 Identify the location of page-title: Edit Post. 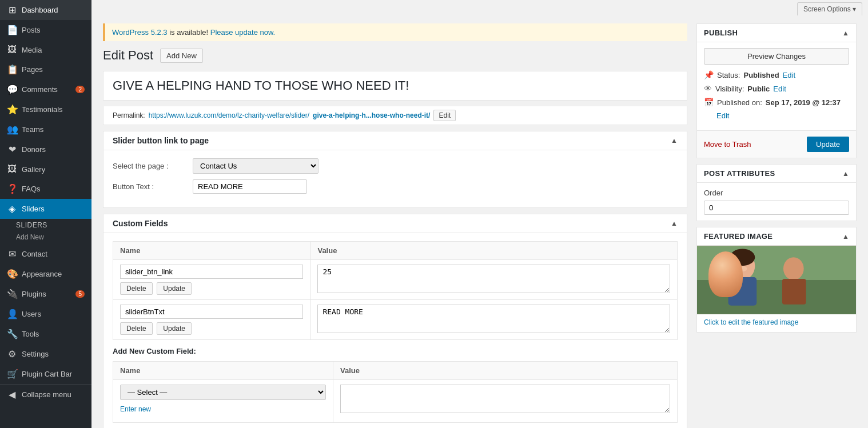
(128, 55).